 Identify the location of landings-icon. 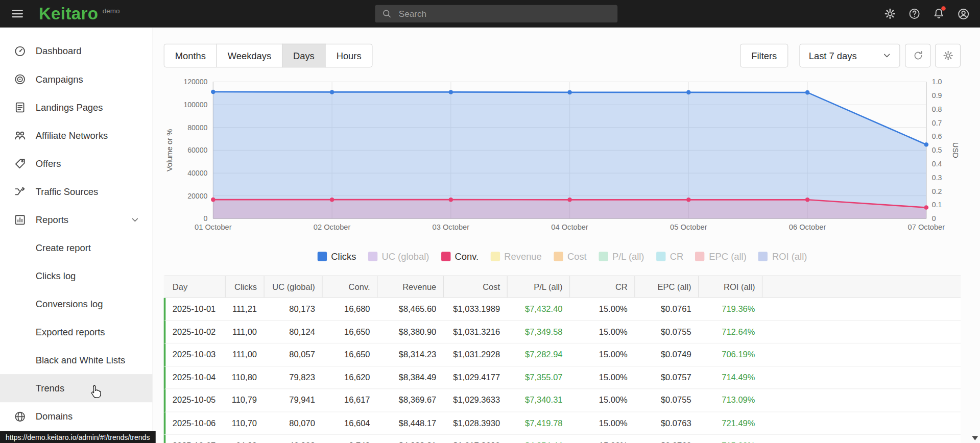
(20, 107).